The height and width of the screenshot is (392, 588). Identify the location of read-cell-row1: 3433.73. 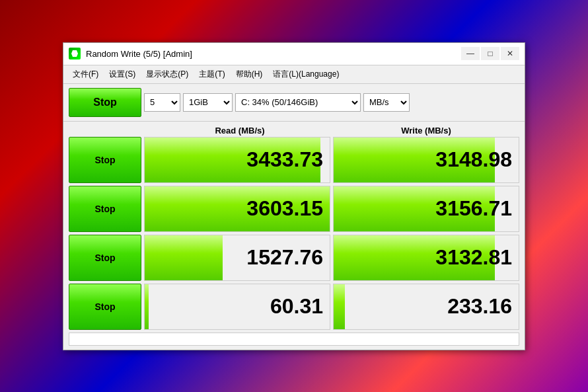
(237, 160).